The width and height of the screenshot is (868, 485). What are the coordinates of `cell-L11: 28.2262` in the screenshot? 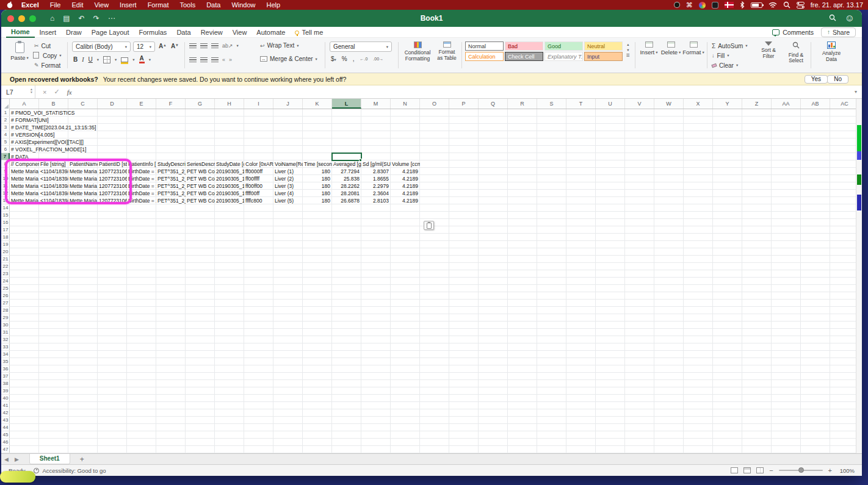 It's located at (347, 186).